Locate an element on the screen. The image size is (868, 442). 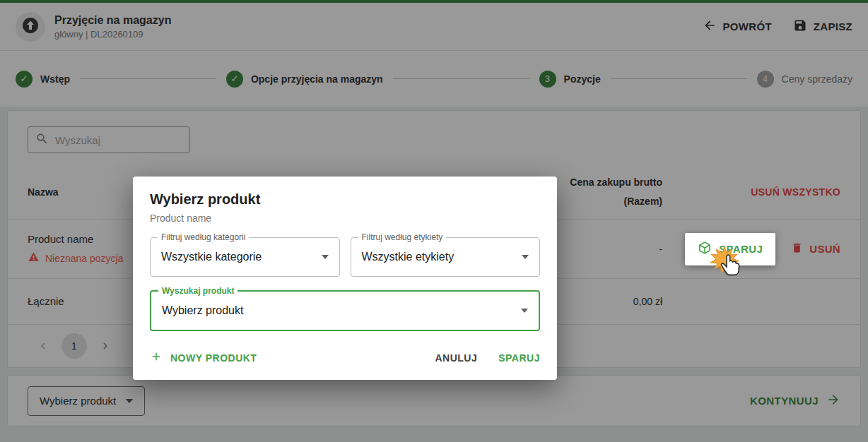
modal-subtitle: Product name is located at coordinates (345, 218).